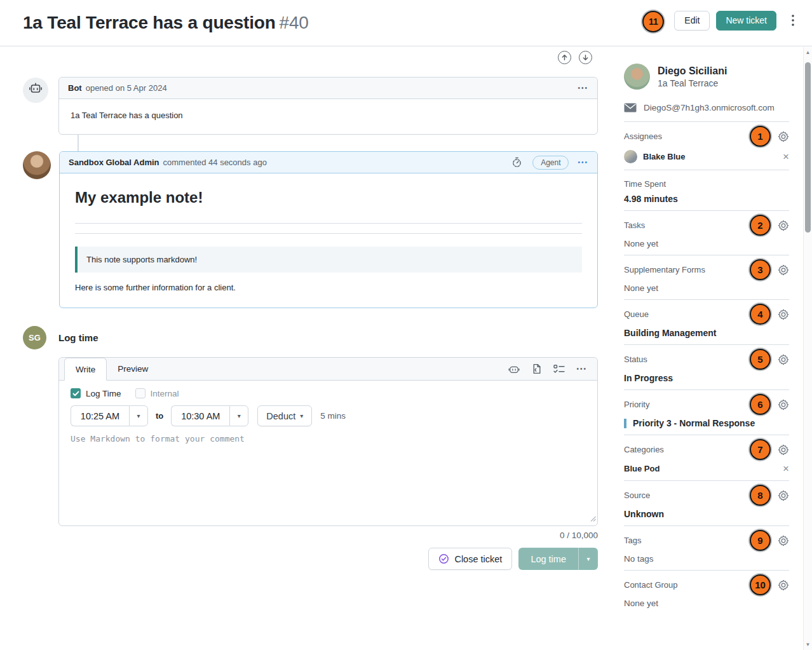  Describe the element at coordinates (687, 136) in the screenshot. I see `section-label: Assignees` at that location.